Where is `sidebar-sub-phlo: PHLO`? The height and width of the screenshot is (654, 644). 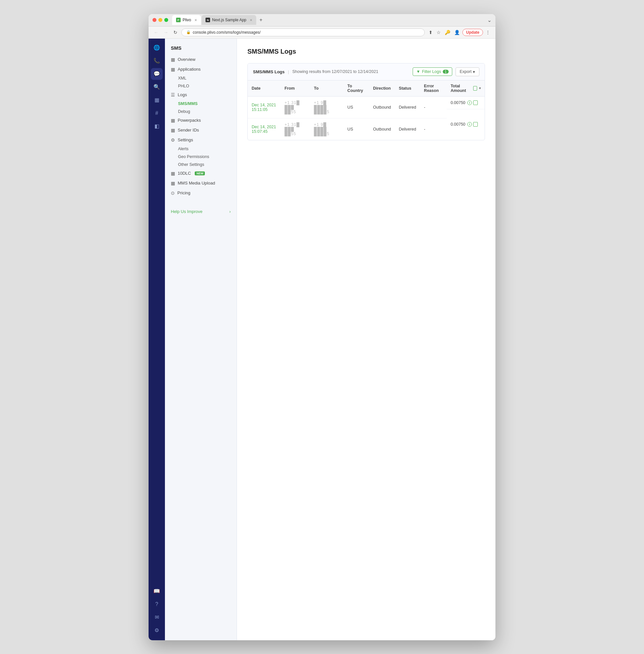
sidebar-sub-phlo: PHLO is located at coordinates (201, 86).